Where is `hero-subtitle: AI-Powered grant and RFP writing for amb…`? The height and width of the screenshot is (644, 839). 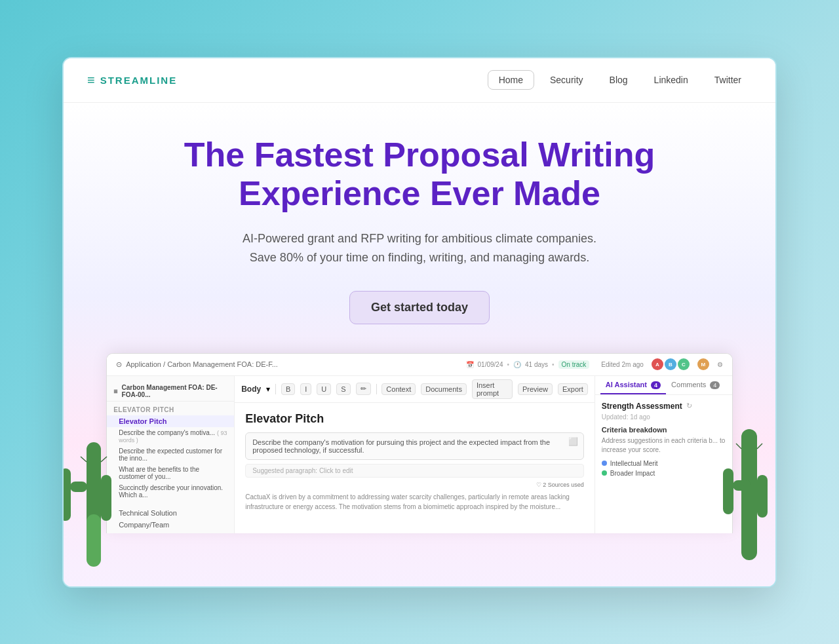 hero-subtitle: AI-Powered grant and RFP writing for amb… is located at coordinates (420, 248).